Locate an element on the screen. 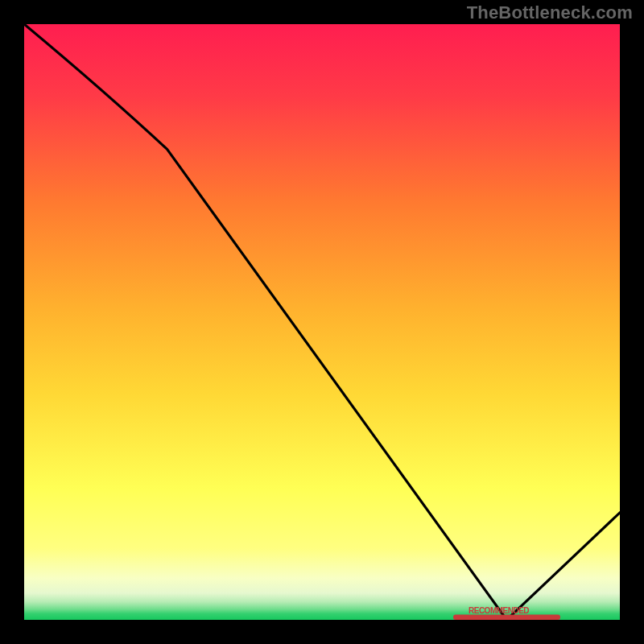 This screenshot has width=644, height=644. recommended-range-bar is located at coordinates (507, 618).